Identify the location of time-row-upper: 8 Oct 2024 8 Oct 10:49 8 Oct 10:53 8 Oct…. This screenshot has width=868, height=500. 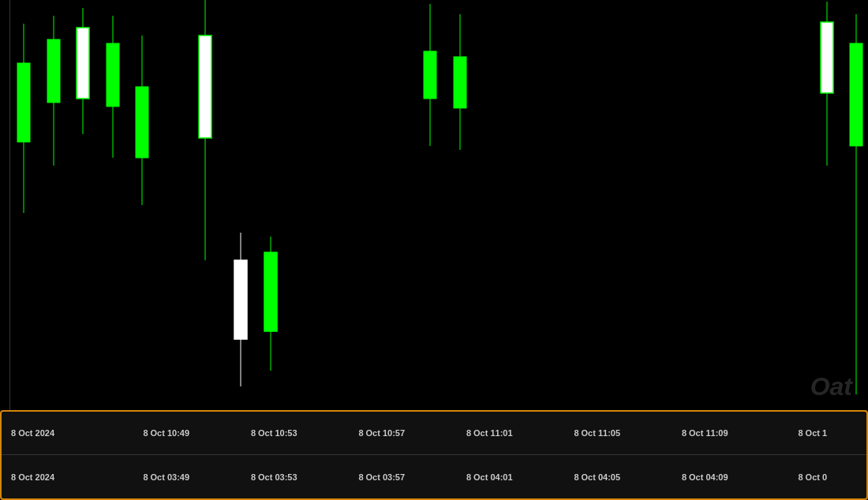
(434, 434).